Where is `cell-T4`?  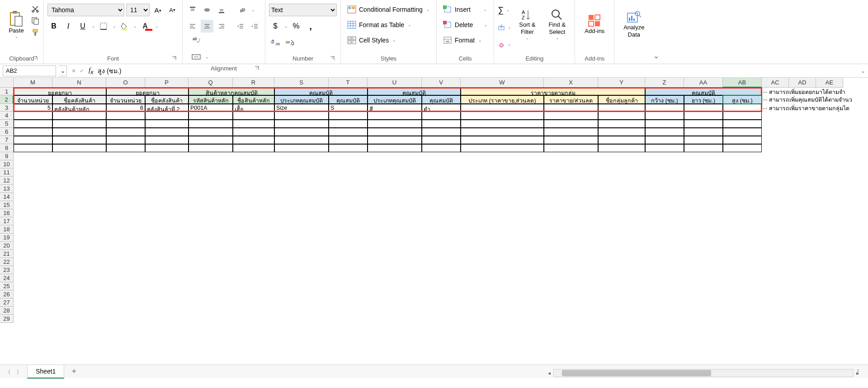
cell-T4 is located at coordinates (348, 116).